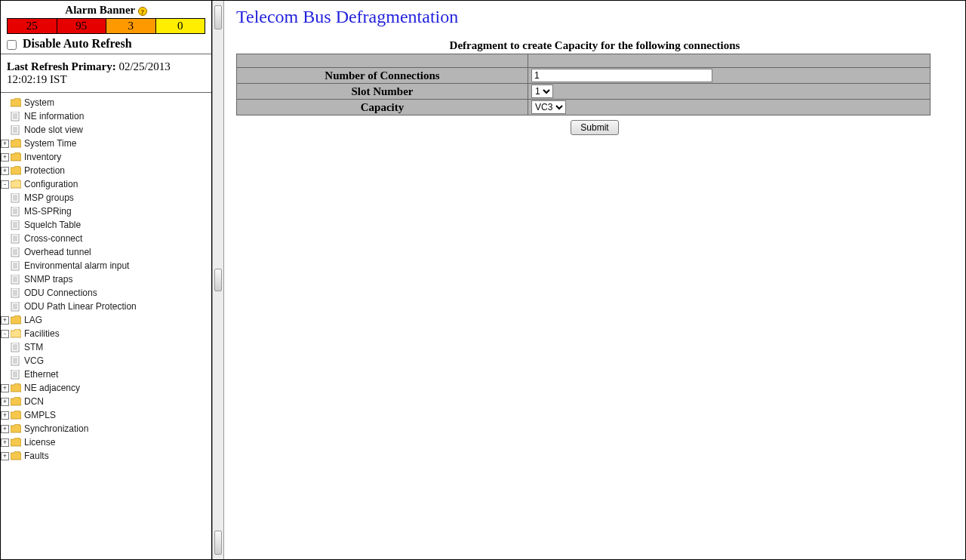 Image resolution: width=966 pixels, height=560 pixels. Describe the element at coordinates (106, 103) in the screenshot. I see `tree-item-system: System` at that location.